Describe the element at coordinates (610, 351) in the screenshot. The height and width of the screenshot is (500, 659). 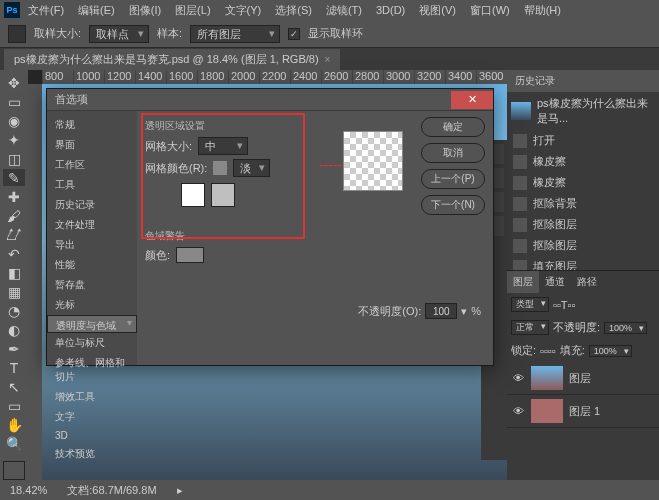
I see `layer-fill-select: 100%` at that location.